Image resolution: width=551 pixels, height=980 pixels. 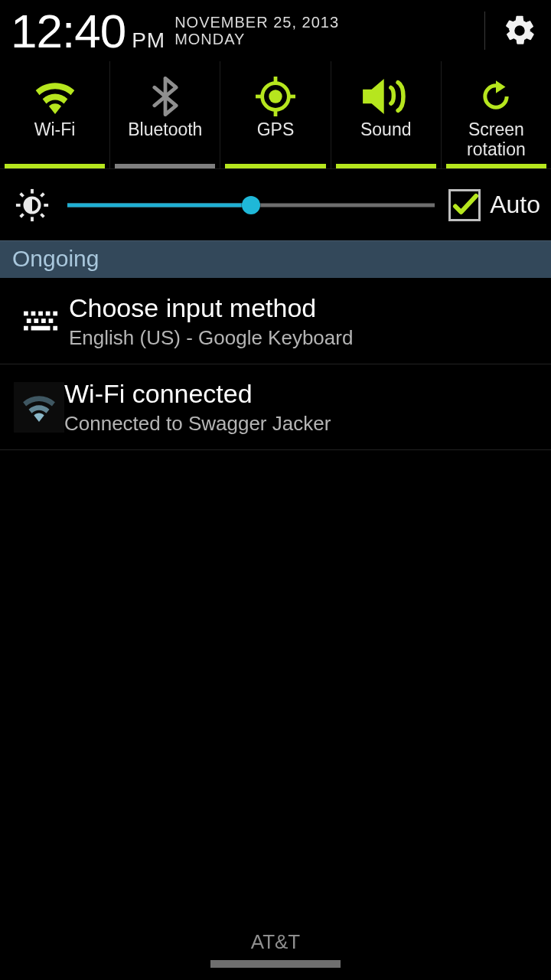 I want to click on quick-toggle-row: Wi-Fi Bluetooth GPS, so click(x=276, y=115).